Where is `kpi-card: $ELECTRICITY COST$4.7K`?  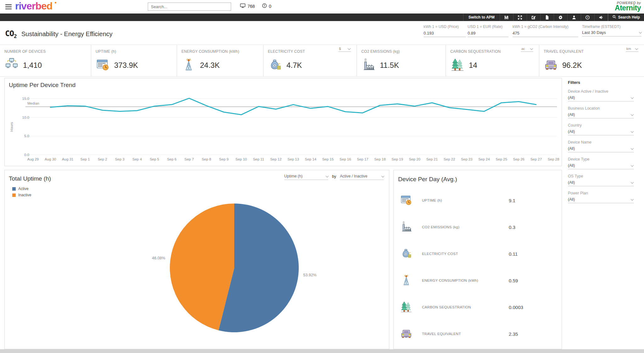
kpi-card: $ELECTRICITY COST$4.7K is located at coordinates (310, 61).